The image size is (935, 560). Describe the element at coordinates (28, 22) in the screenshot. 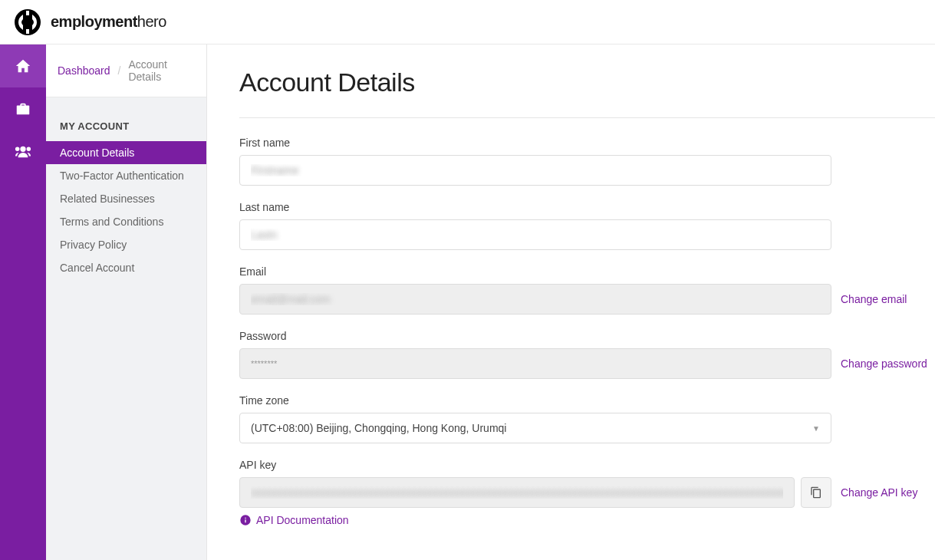

I see `logo-icon` at that location.